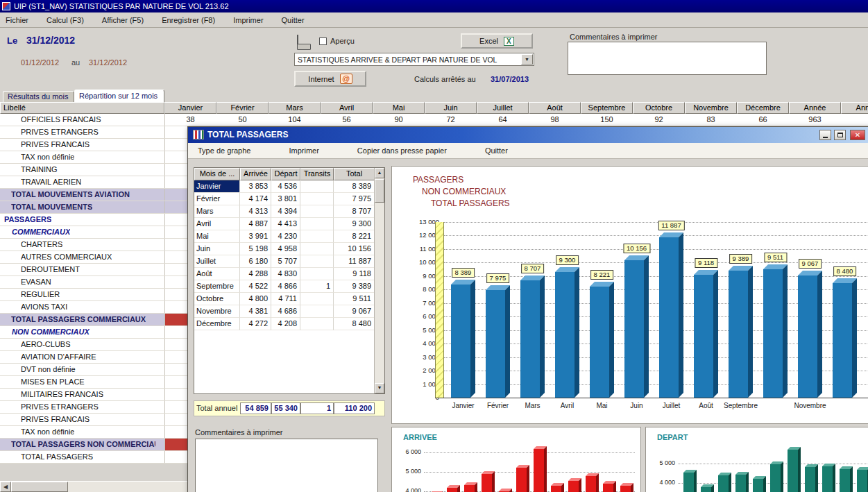 The height and width of the screenshot is (492, 868). I want to click on value-cell: 9 511, so click(354, 299).